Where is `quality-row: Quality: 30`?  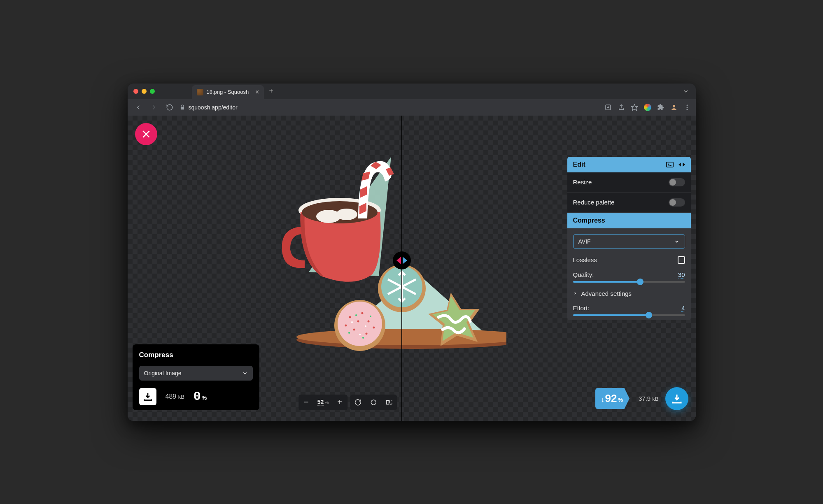 quality-row: Quality: 30 is located at coordinates (629, 277).